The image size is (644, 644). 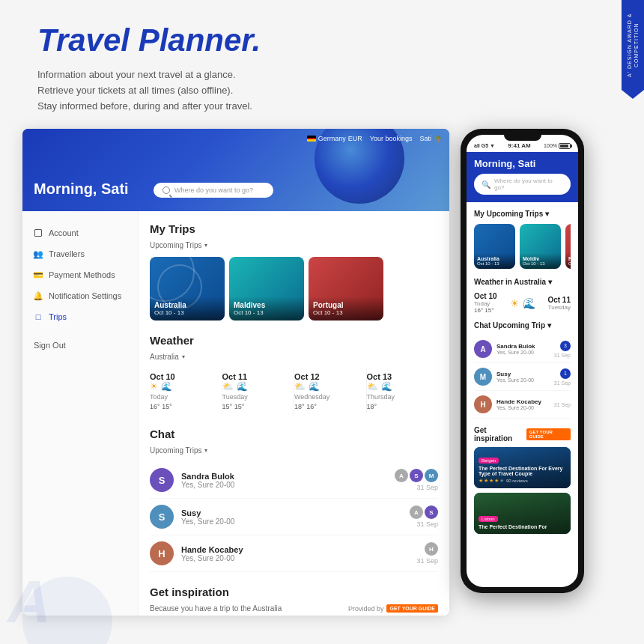 I want to click on chat-avatars-row: A S M, so click(x=416, y=476).